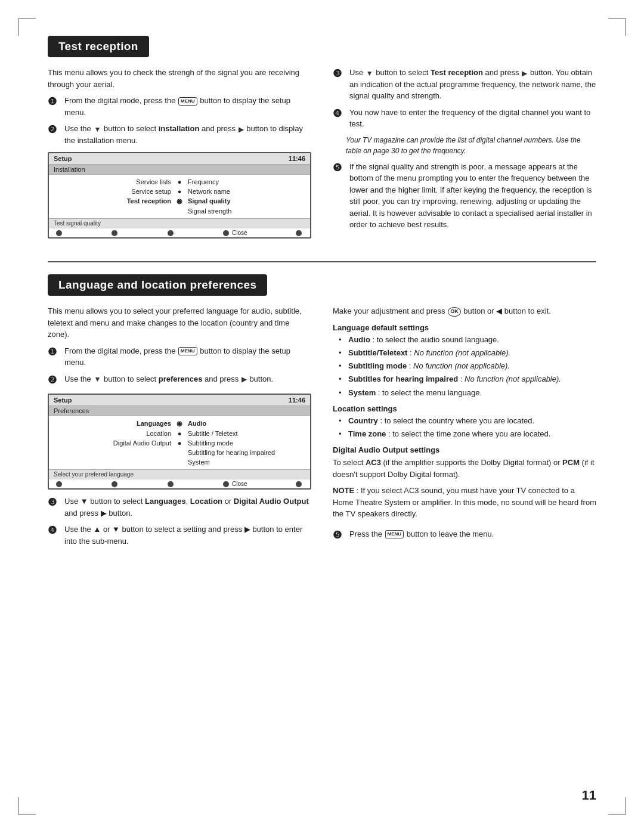  What do you see at coordinates (465, 196) in the screenshot?
I see `section1-step5: ❺ If the signal quality and strength is …` at bounding box center [465, 196].